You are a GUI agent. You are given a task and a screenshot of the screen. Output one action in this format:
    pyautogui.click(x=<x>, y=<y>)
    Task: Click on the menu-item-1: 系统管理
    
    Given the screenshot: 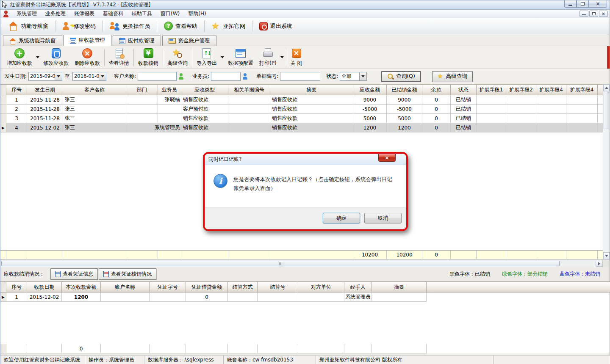 What is the action you would take?
    pyautogui.click(x=27, y=14)
    